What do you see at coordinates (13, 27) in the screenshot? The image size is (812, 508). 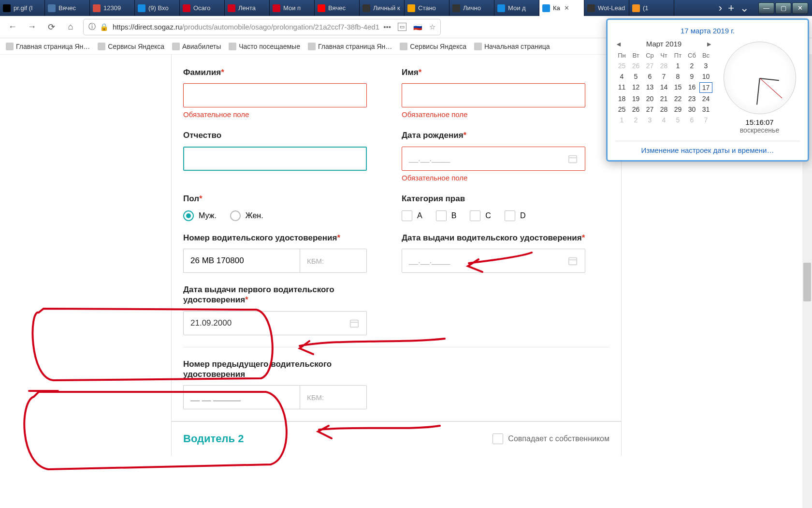 I see `back-button: ←` at bounding box center [13, 27].